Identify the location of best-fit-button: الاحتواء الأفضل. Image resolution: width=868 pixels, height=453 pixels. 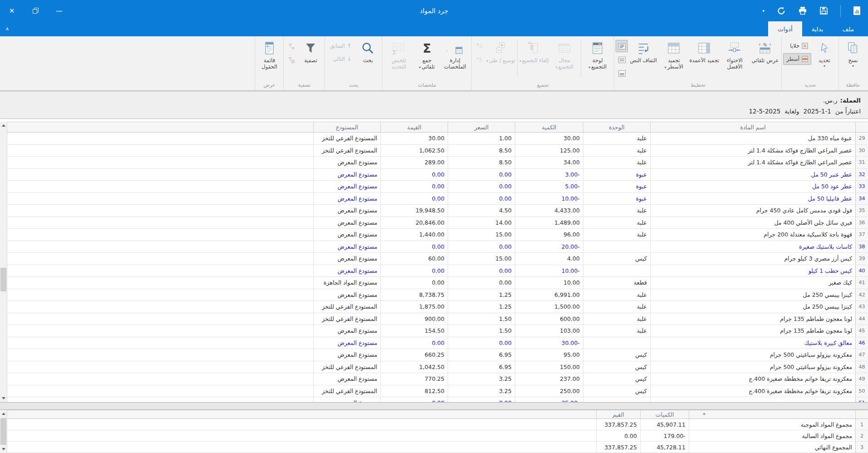
(735, 54).